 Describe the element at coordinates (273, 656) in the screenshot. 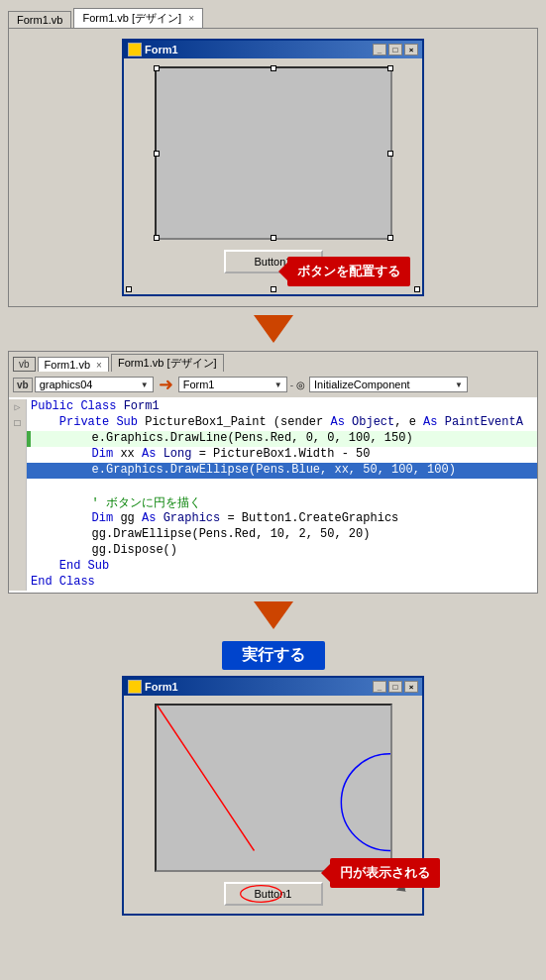

I see `exec-label: 実行する` at that location.